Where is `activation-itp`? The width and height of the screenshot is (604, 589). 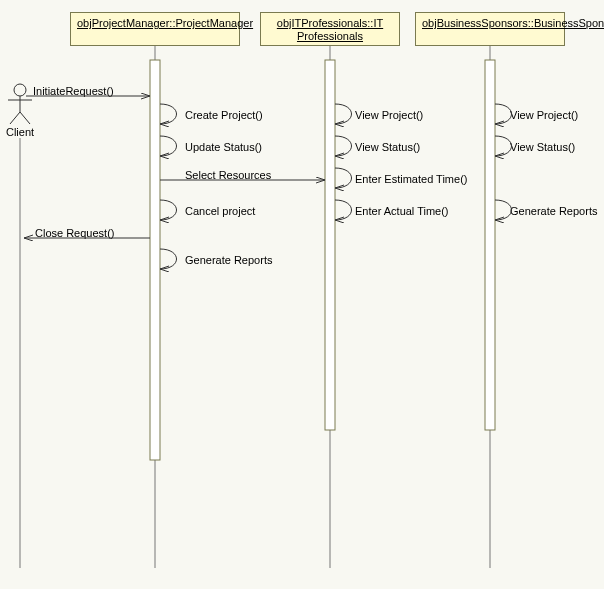 activation-itp is located at coordinates (330, 245).